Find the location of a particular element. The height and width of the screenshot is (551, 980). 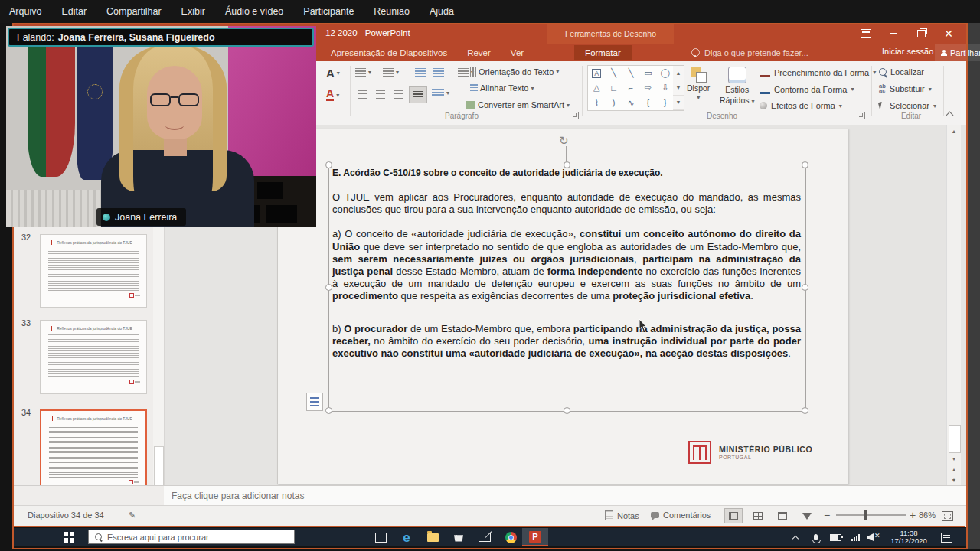

restore-button is located at coordinates (921, 34).